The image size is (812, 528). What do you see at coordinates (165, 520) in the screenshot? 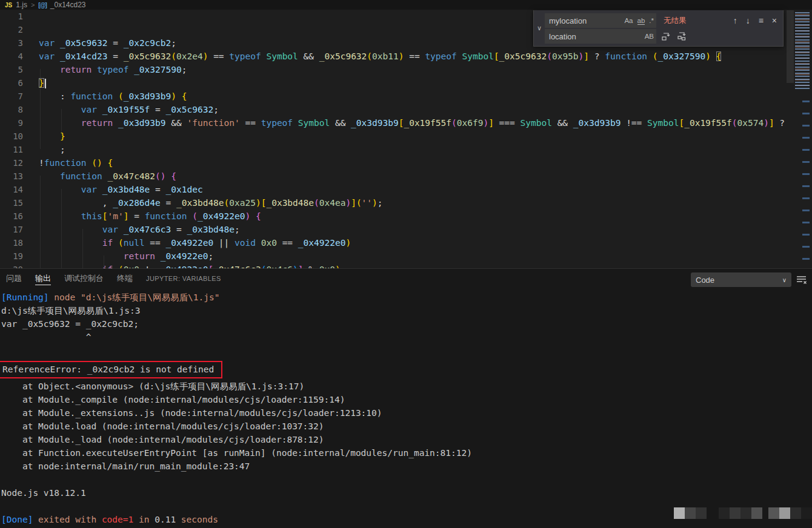
I see `code-token: 0.11` at bounding box center [165, 520].